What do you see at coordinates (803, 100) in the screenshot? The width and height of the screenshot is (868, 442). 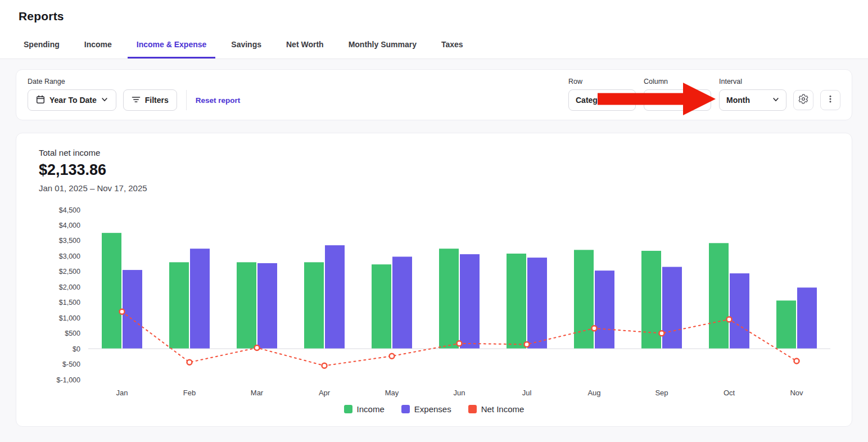 I see `settings-button` at bounding box center [803, 100].